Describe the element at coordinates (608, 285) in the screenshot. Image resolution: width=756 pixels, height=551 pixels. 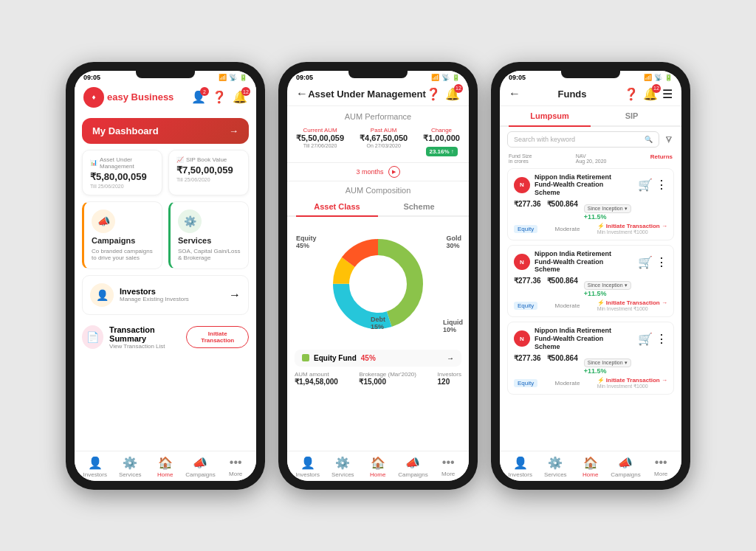
I see `since-inception-badge-1: Since Inception ▾` at that location.